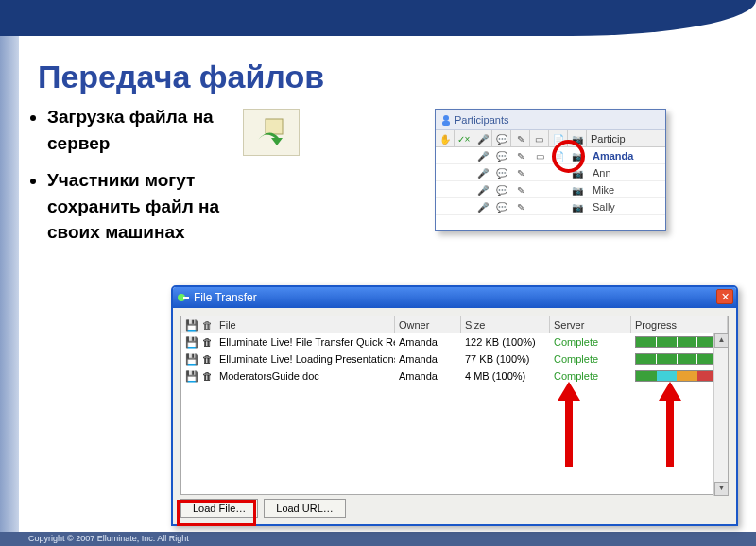 This screenshot has height=546, width=756. I want to click on save-column-icon: 💾, so click(190, 325).